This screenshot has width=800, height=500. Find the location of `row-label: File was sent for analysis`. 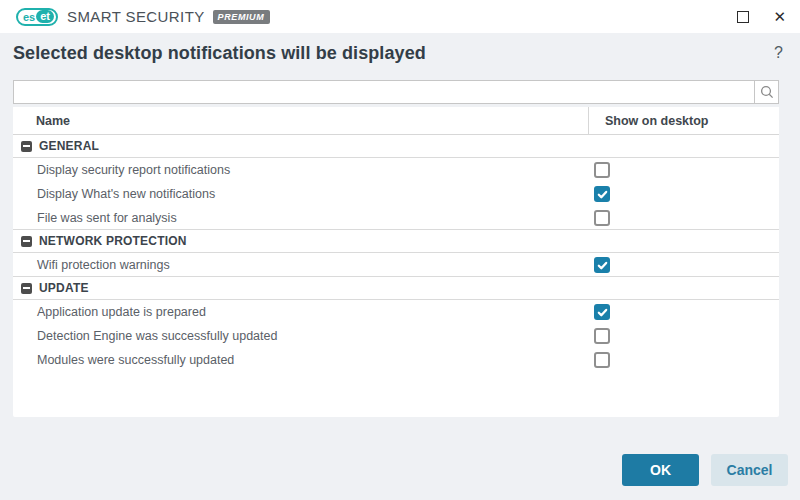

row-label: File was sent for analysis is located at coordinates (107, 218).